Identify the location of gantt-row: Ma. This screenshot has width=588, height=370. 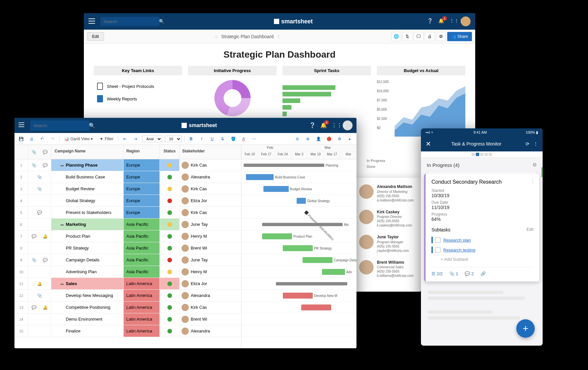
(299, 225).